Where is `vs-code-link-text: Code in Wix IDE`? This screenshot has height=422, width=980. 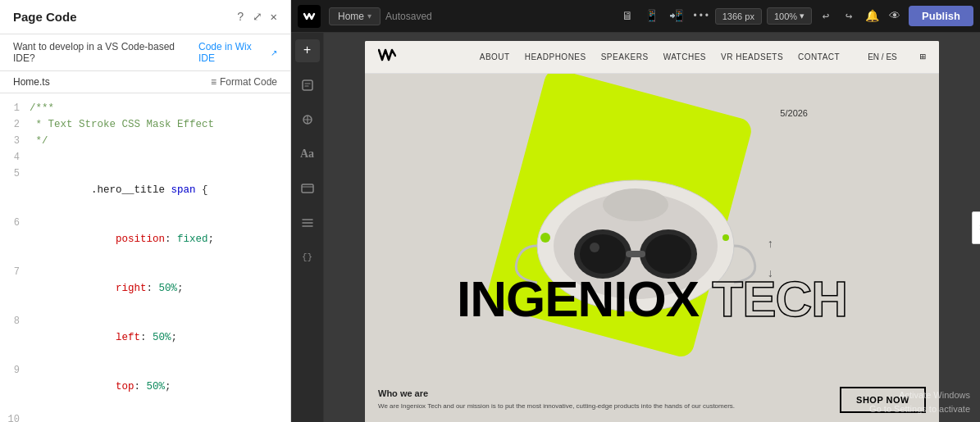 vs-code-link-text: Code in Wix IDE is located at coordinates (233, 52).